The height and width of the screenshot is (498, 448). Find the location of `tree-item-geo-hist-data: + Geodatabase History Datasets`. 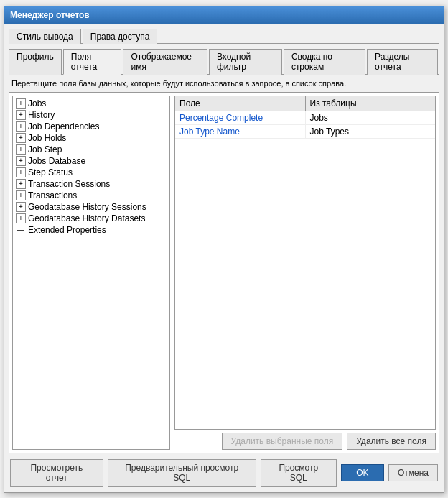

tree-item-geo-hist-data: + Geodatabase History Datasets is located at coordinates (91, 218).